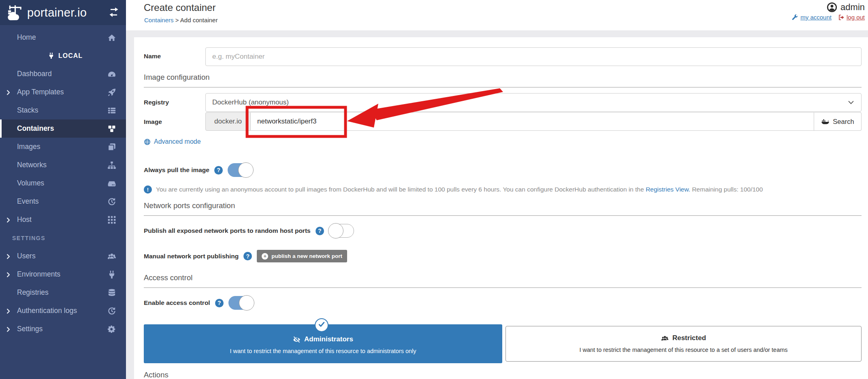 This screenshot has height=379, width=868. I want to click on container-name-input, so click(533, 57).